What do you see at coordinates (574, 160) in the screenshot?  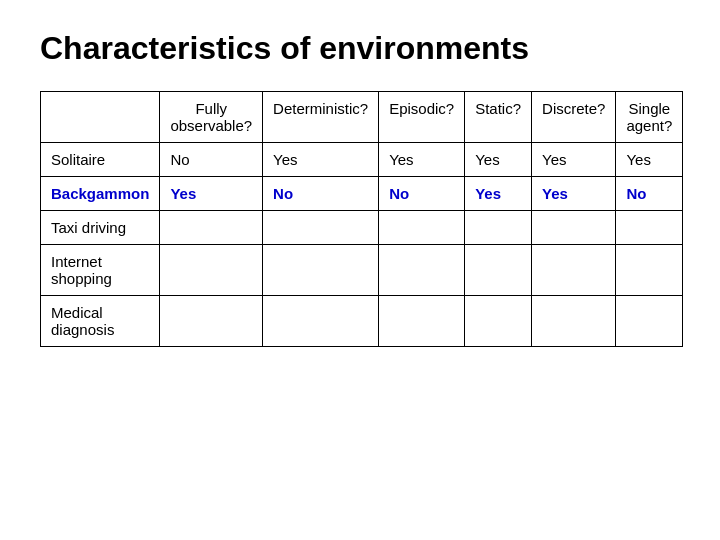 I see `cell-0-4: Yes` at bounding box center [574, 160].